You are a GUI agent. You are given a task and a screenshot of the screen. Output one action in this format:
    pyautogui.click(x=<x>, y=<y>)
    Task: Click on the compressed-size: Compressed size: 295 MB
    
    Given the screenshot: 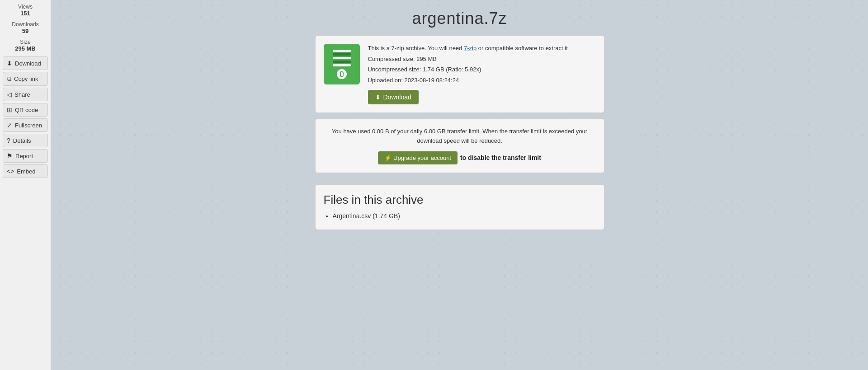 What is the action you would take?
    pyautogui.click(x=482, y=59)
    